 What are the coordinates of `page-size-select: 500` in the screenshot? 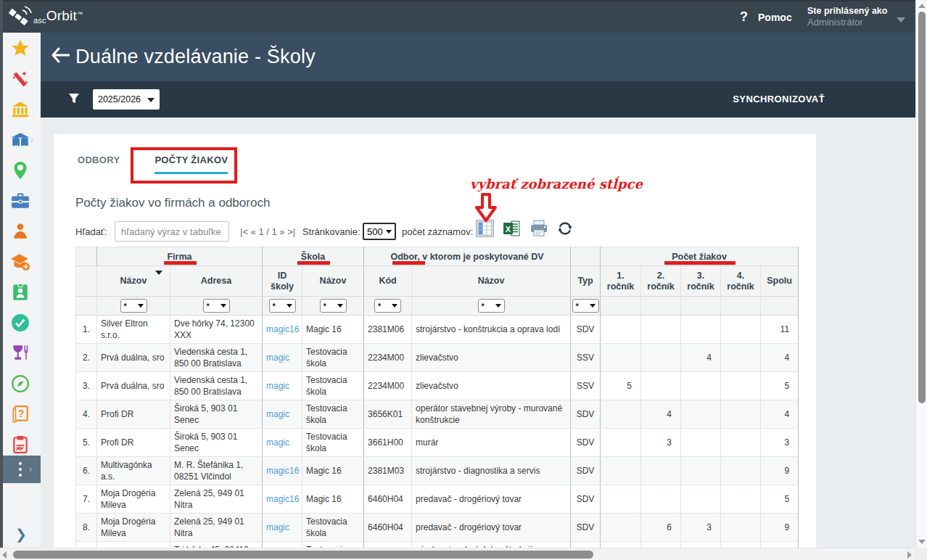 It's located at (379, 231).